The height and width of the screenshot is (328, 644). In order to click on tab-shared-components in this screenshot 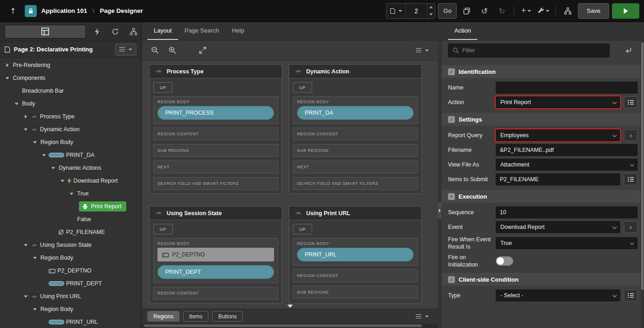, I will do `click(134, 32)`.